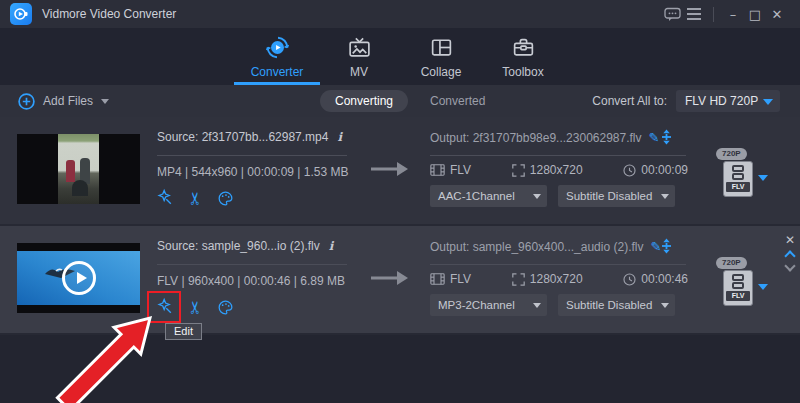  I want to click on convert-all-caret-icon, so click(768, 102).